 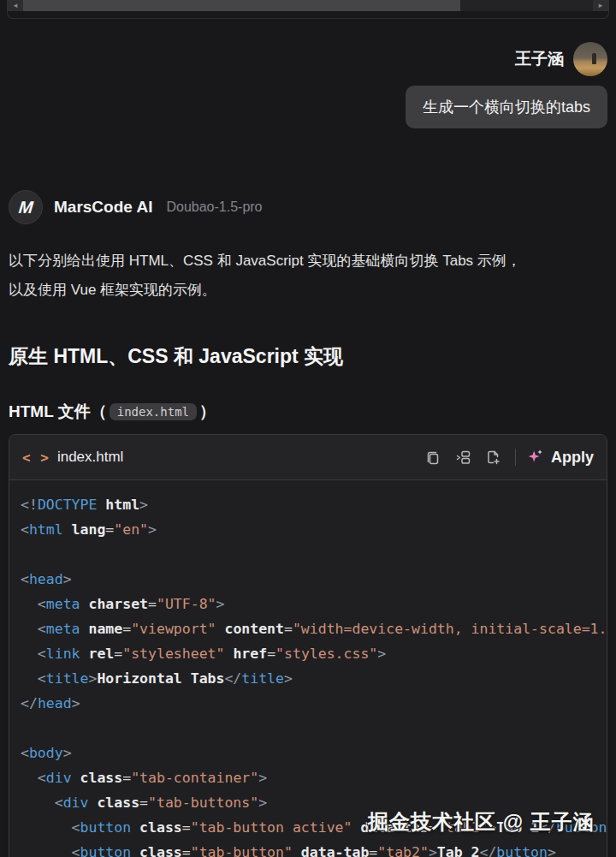 I want to click on code-line: <title>Horizontal Tabs</title>, so click(x=313, y=678).